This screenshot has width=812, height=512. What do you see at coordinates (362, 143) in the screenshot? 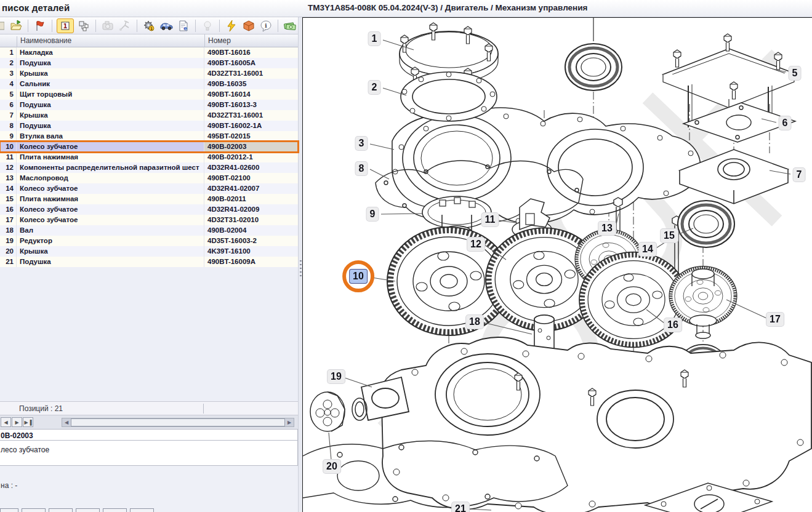
I see `diagram-callout-3: 3` at bounding box center [362, 143].